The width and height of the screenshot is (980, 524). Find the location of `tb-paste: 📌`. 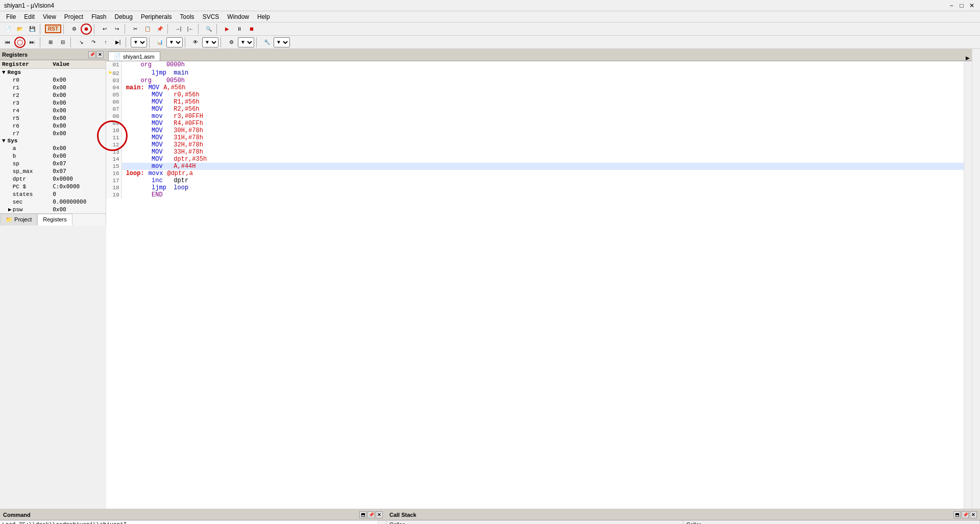

tb-paste: 📌 is located at coordinates (160, 29).